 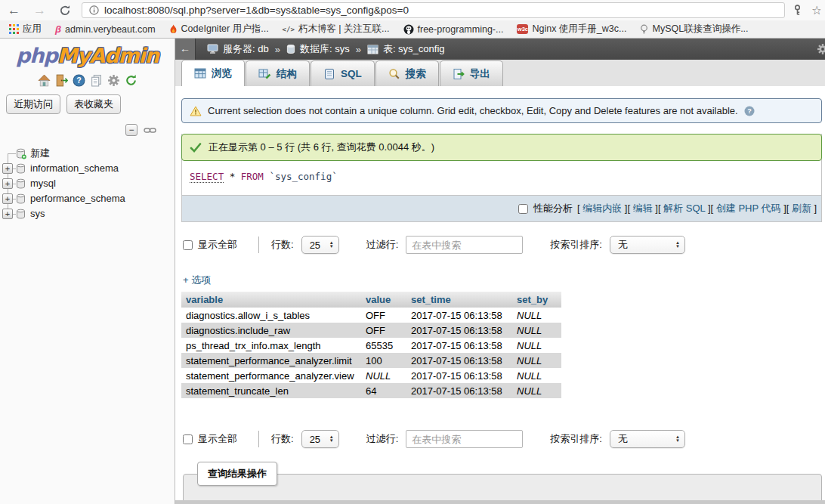 What do you see at coordinates (576, 245) in the screenshot?
I see `sort-label: 按索引排序:` at bounding box center [576, 245].